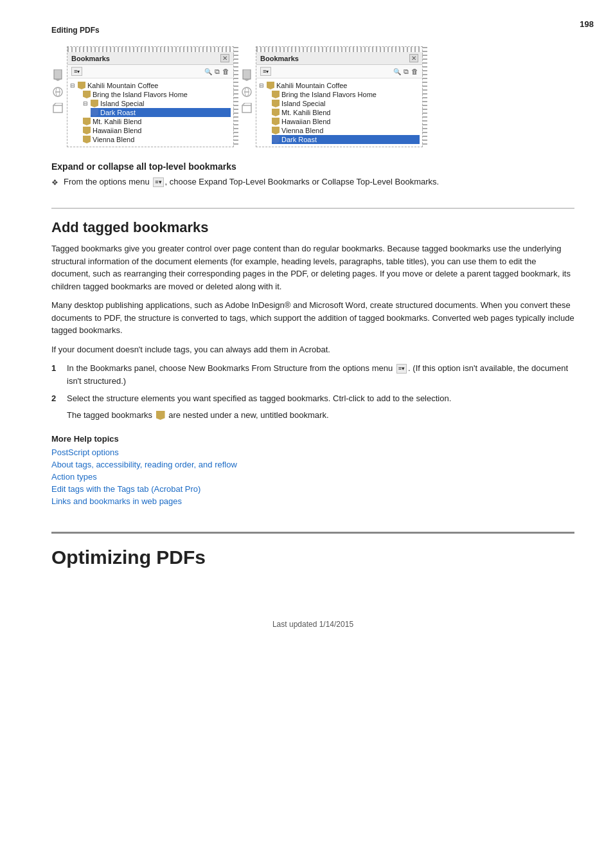  What do you see at coordinates (346, 113) in the screenshot?
I see `bm-item-right-4: Mt. Kahili Blend` at bounding box center [346, 113].